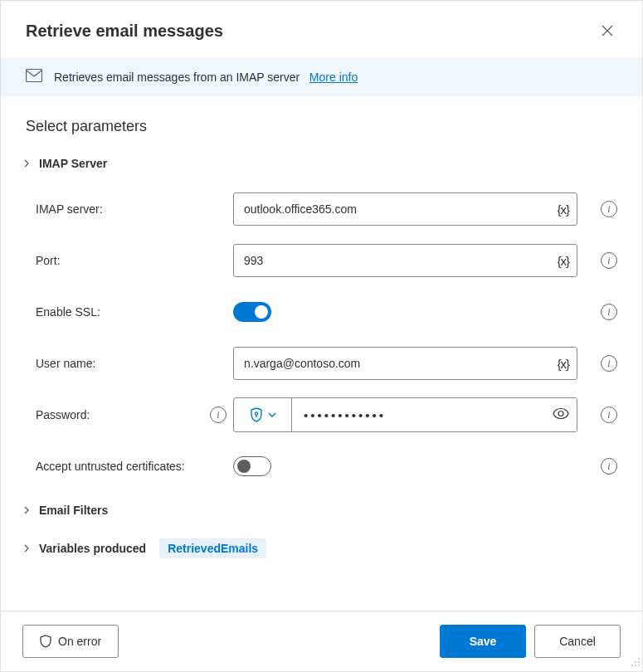 The image size is (643, 672). I want to click on close-icon, so click(607, 31).